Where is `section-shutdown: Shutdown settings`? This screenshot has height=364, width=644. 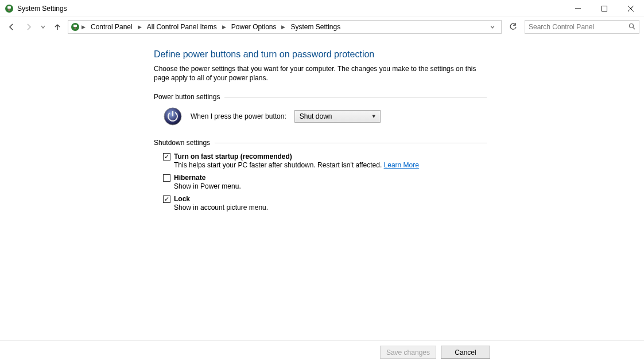 section-shutdown: Shutdown settings is located at coordinates (320, 143).